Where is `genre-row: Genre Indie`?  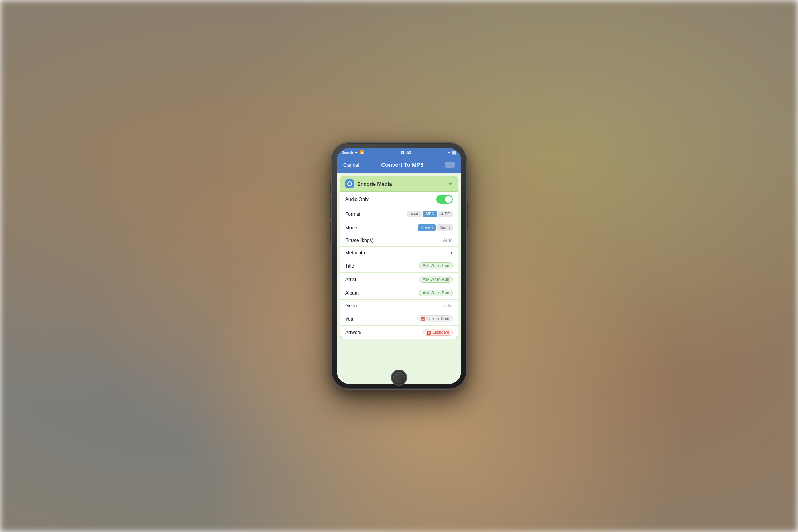 genre-row: Genre Indie is located at coordinates (399, 306).